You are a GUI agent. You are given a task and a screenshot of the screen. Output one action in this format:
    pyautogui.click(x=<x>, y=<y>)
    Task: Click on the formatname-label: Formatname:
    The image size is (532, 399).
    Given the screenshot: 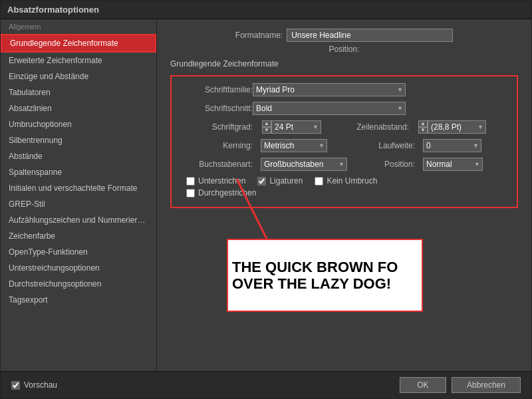 What is the action you would take?
    pyautogui.click(x=259, y=35)
    